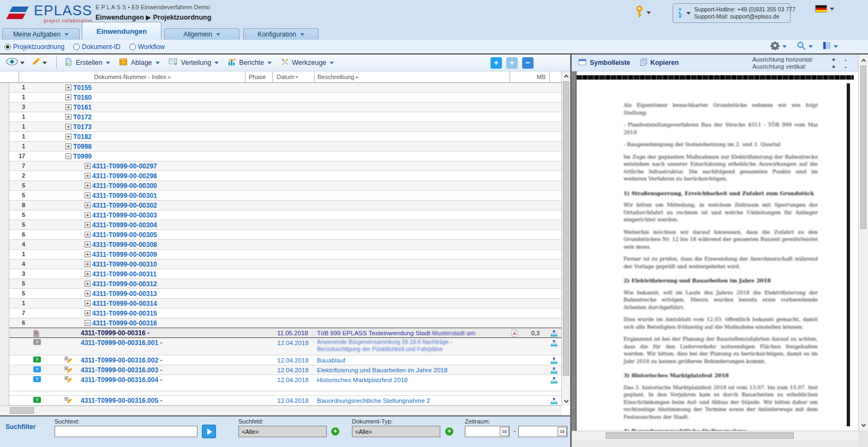 The image size is (868, 447). Describe the element at coordinates (41, 34) in the screenshot. I see `tab-meine-aufgaben: Meine Aufgaben` at that location.